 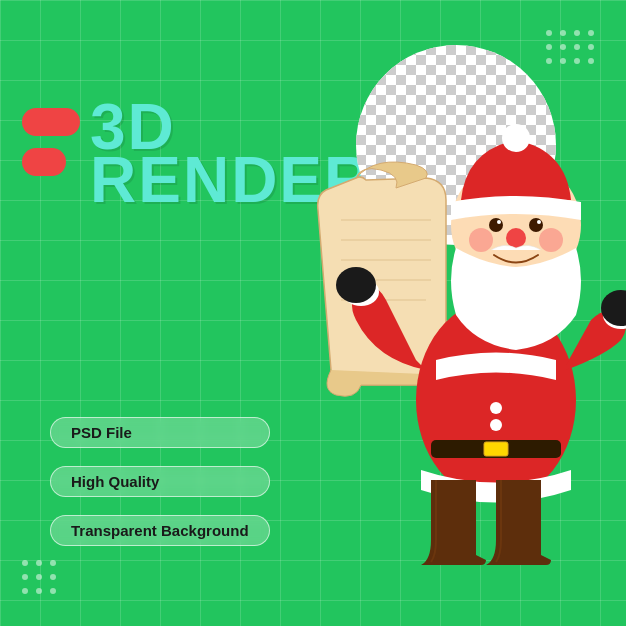 I want to click on dots-bottom-left, so click(x=40, y=578).